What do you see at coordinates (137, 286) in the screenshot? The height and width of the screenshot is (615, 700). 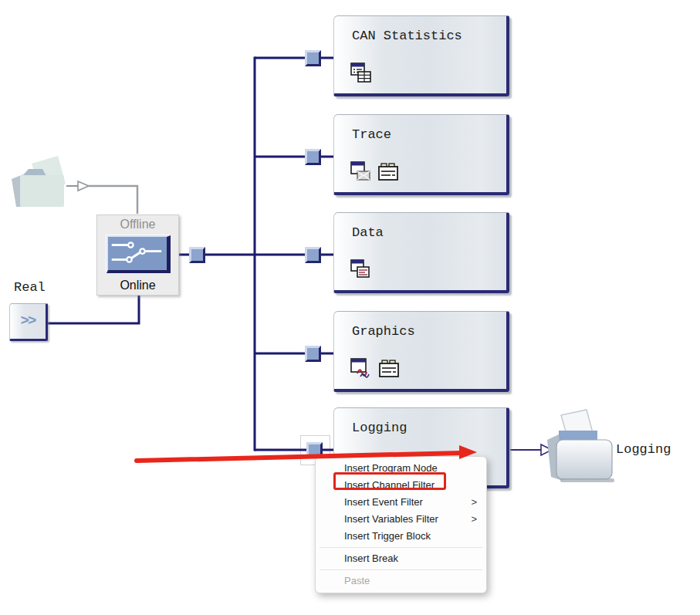 I see `online-label: Online` at bounding box center [137, 286].